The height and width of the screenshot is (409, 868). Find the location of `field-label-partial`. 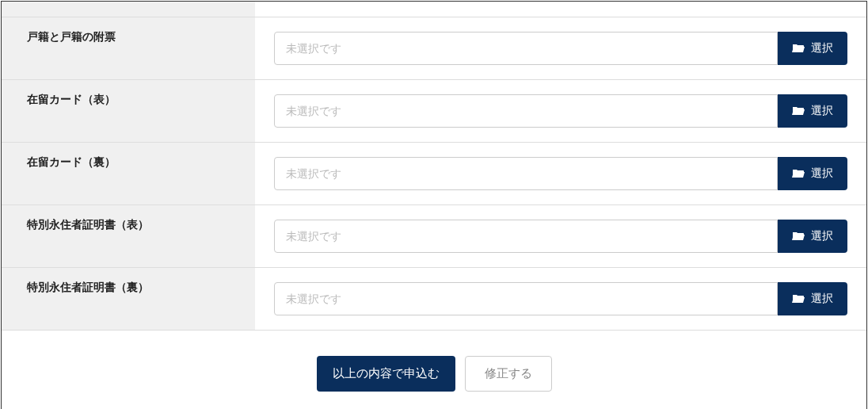

field-label-partial is located at coordinates (128, 10).